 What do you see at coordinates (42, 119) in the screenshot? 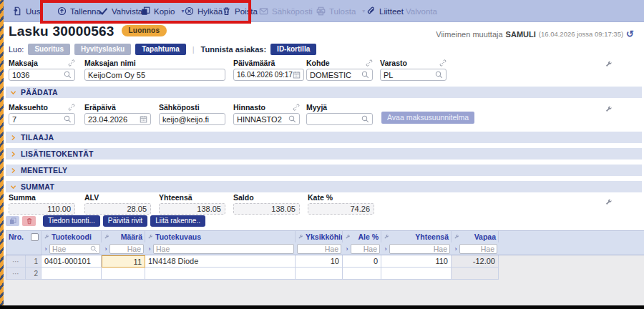
I see `maksuehto-input: 7` at bounding box center [42, 119].